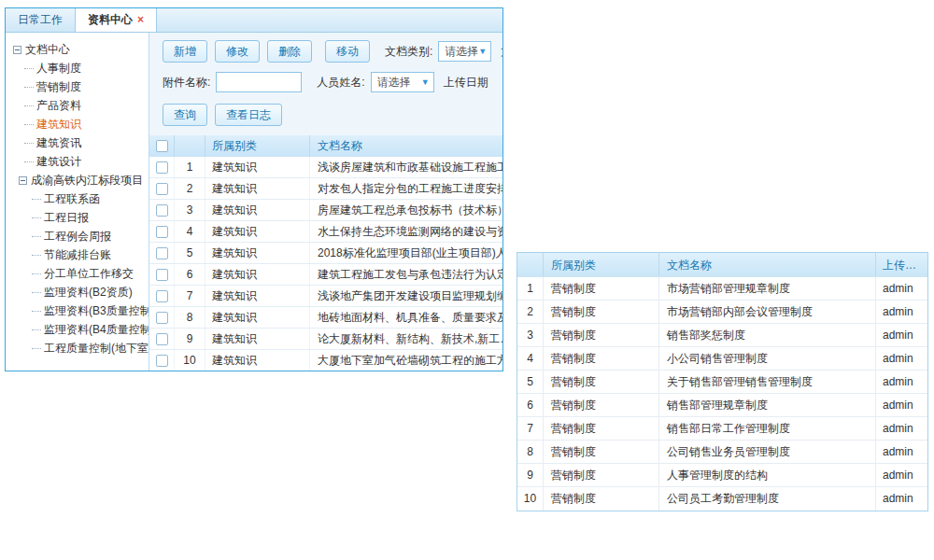  Describe the element at coordinates (326, 231) in the screenshot. I see `table-row: 4 建筑知识 水土保持生态环境监测网络的建设与资…` at that location.